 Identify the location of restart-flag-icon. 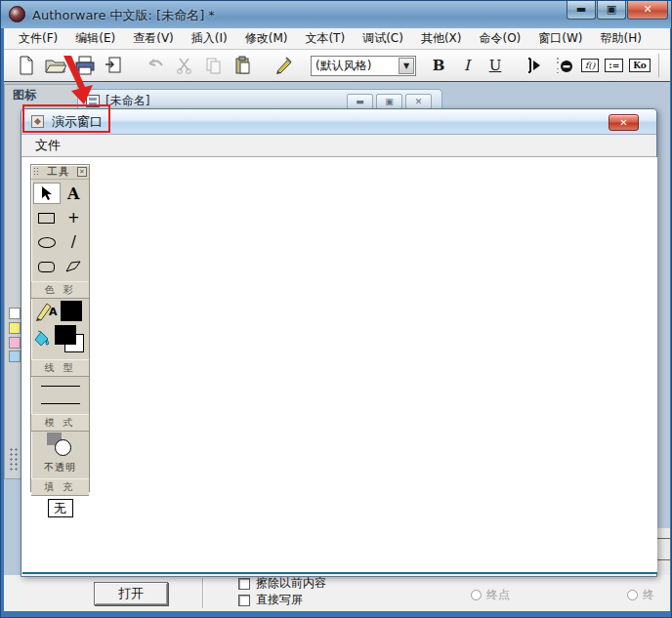
(565, 65).